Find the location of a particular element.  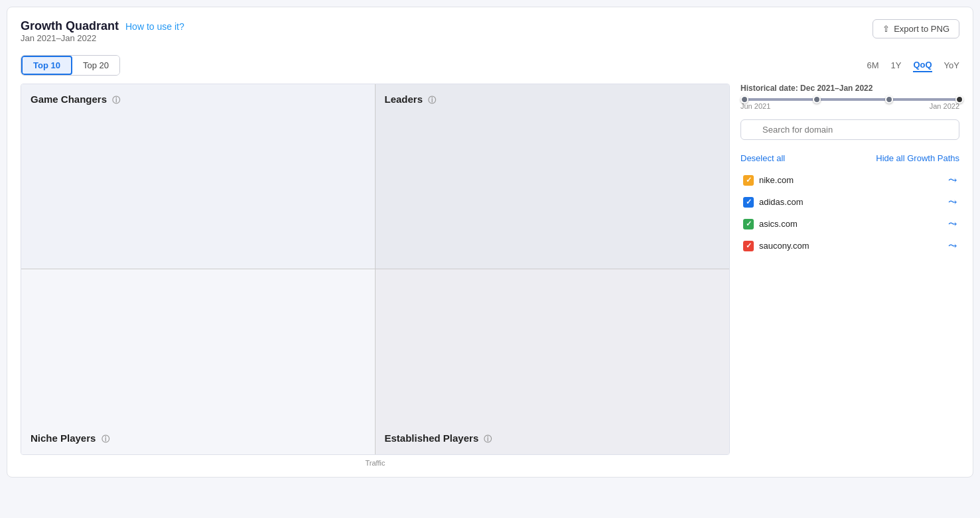

adidas-path-icon: ⤳ is located at coordinates (953, 202).